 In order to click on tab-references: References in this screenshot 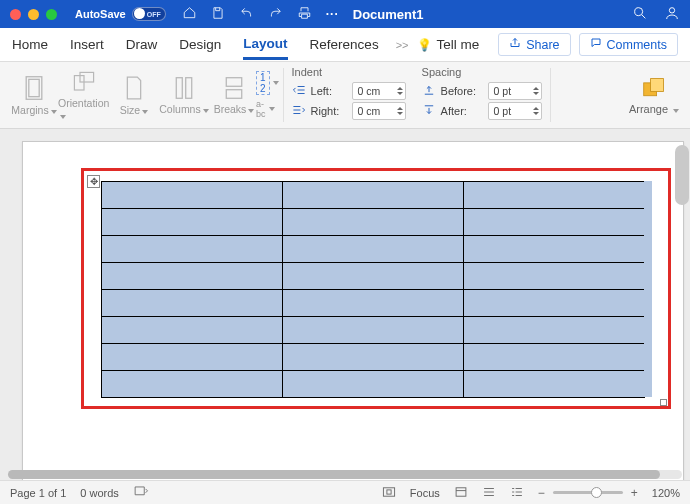, I will do `click(344, 44)`.